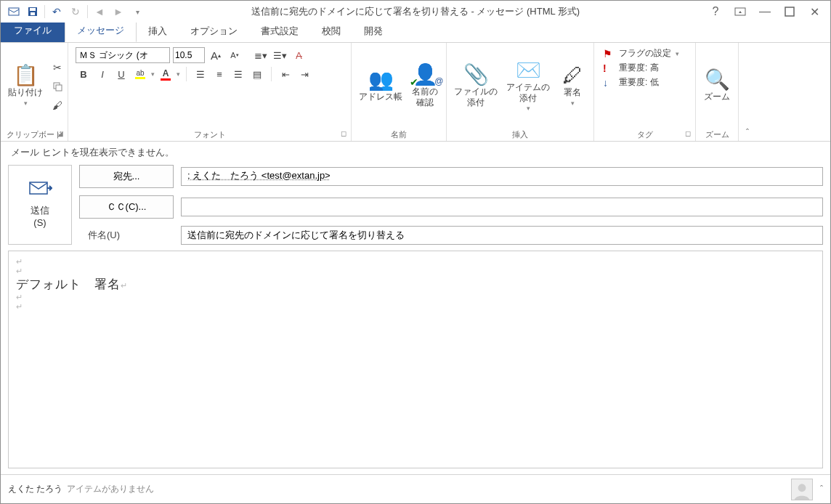  I want to click on zoom-icon: 🔍, so click(718, 80).